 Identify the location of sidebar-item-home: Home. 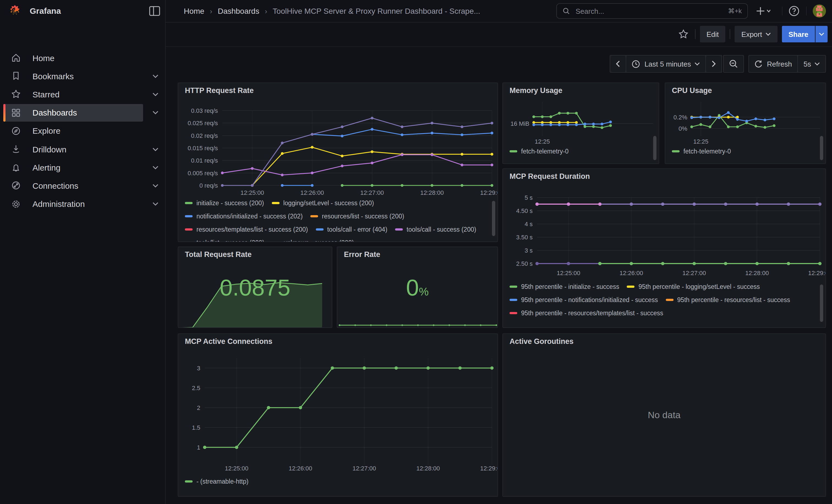
(73, 58).